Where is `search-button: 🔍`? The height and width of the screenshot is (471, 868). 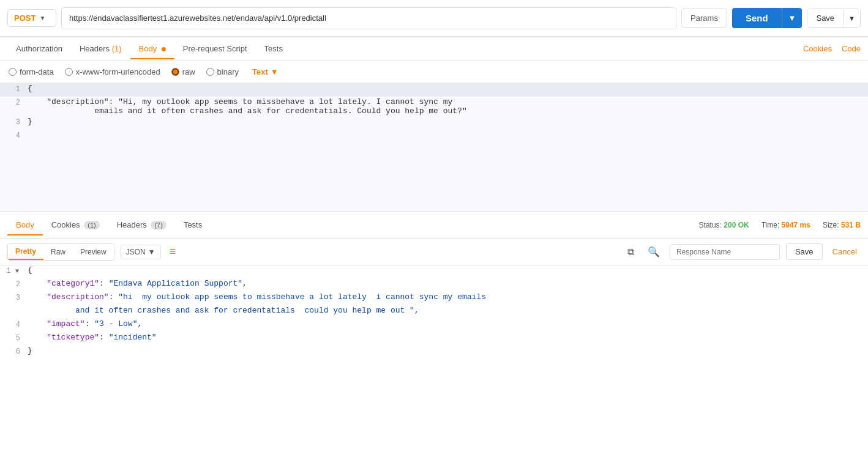 search-button: 🔍 is located at coordinates (654, 252).